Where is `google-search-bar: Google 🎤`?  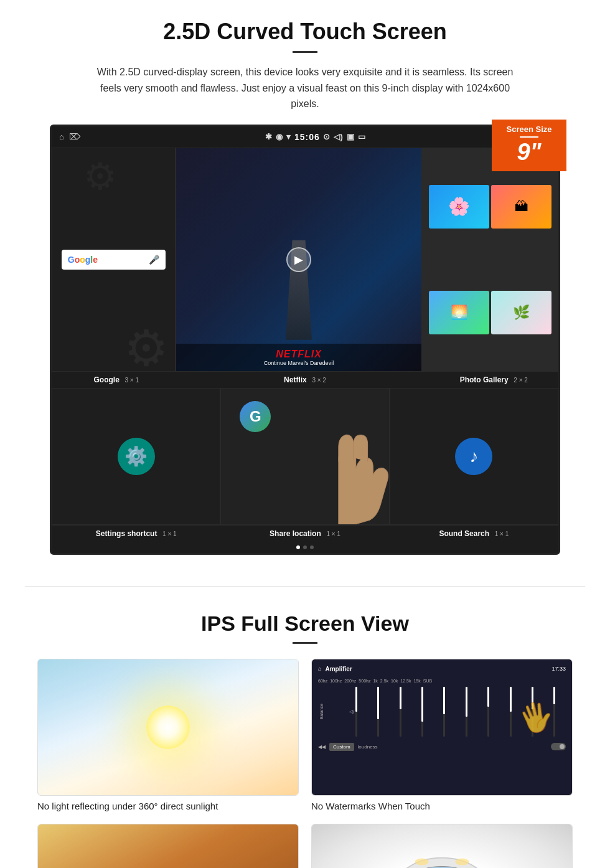 google-search-bar: Google 🎤 is located at coordinates (113, 260).